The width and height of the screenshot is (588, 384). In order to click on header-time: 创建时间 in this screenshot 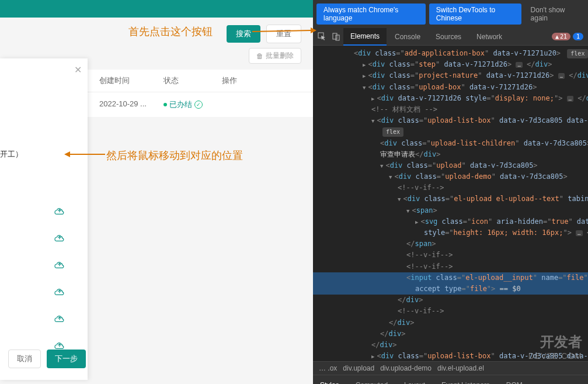, I will do `click(131, 81)`.